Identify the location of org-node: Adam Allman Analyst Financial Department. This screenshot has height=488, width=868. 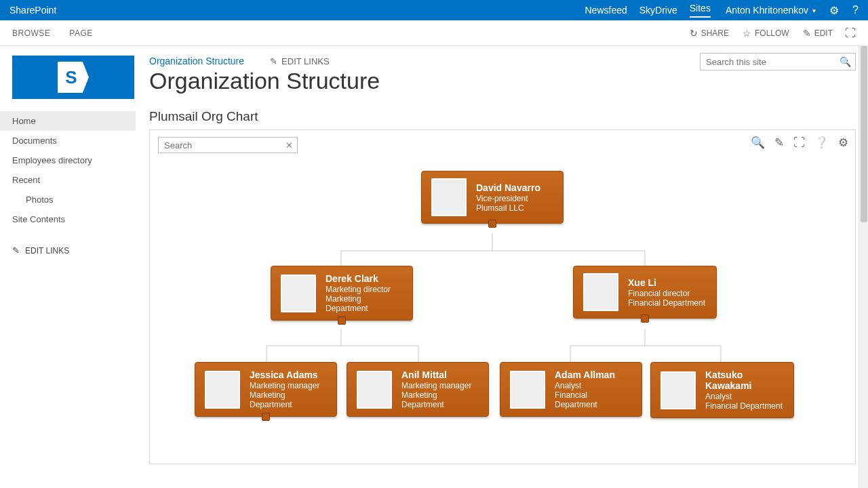
(571, 389).